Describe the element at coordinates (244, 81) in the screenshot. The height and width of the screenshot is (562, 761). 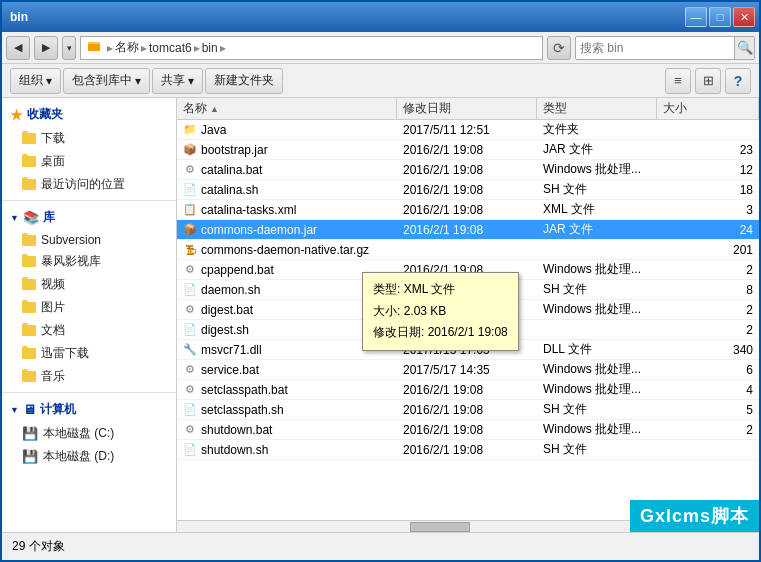
I see `new-folder-button: 新建文件夹` at that location.